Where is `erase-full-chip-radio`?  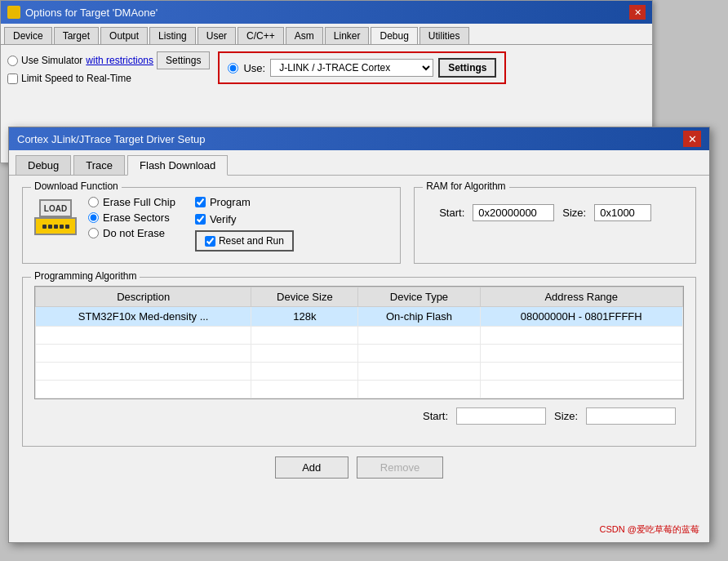
erase-full-chip-radio is located at coordinates (93, 203).